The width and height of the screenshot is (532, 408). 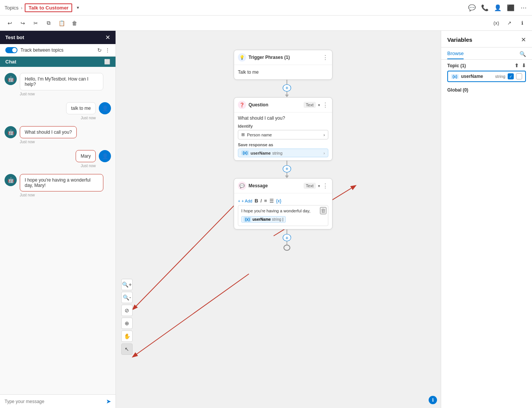 I want to click on message-dropdown-icon: ▾, so click(x=319, y=186).